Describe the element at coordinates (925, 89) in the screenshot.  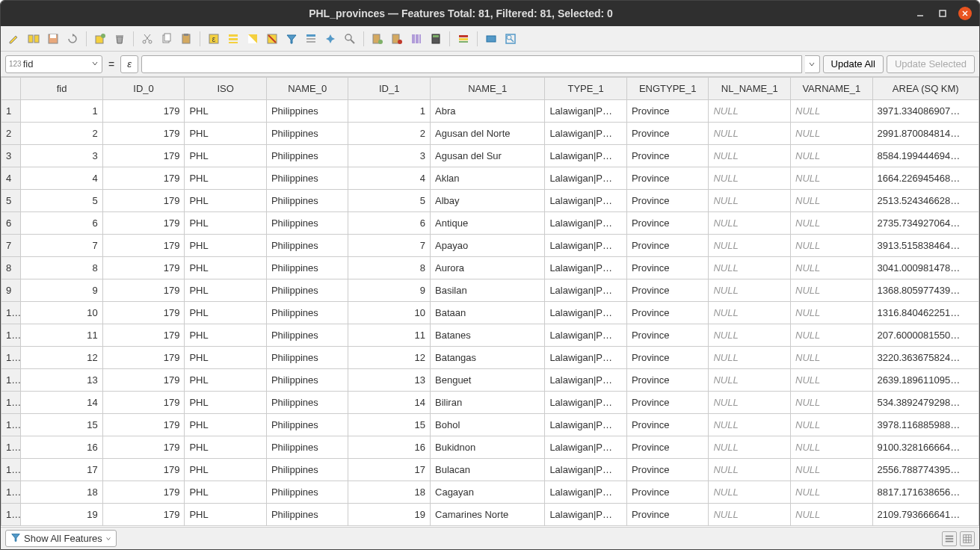
I see `column-header: AREA (SQ KM)` at that location.